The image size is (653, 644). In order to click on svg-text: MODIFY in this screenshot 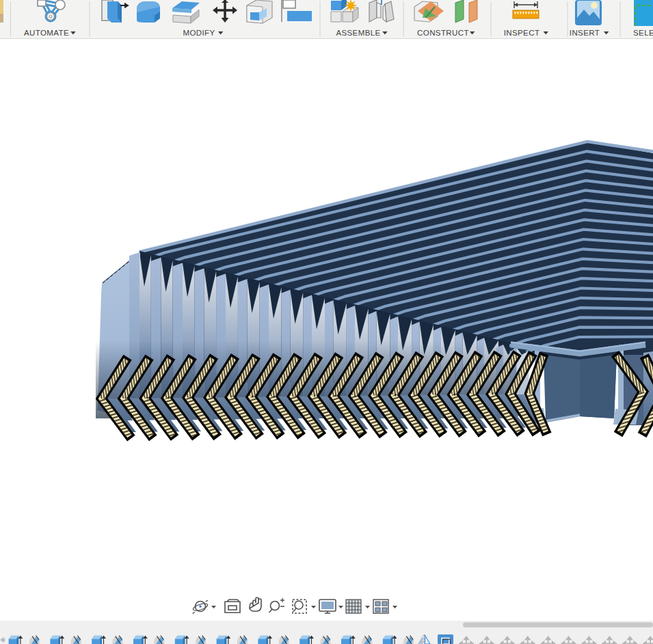, I will do `click(198, 33)`.